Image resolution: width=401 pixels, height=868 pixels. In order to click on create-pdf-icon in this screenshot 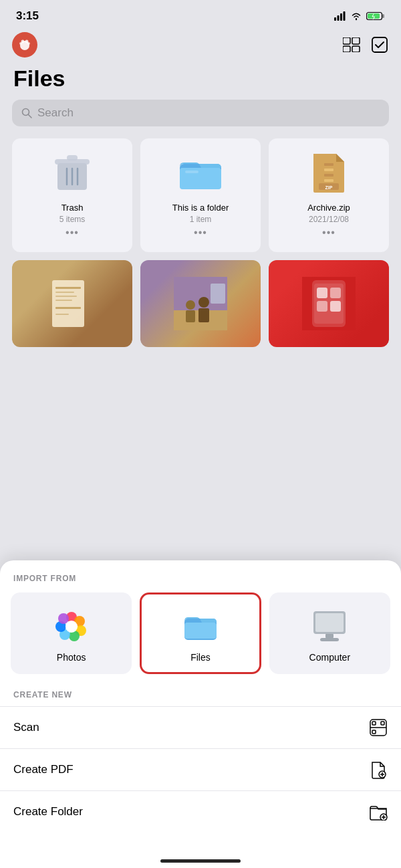, I will do `click(378, 770)`.